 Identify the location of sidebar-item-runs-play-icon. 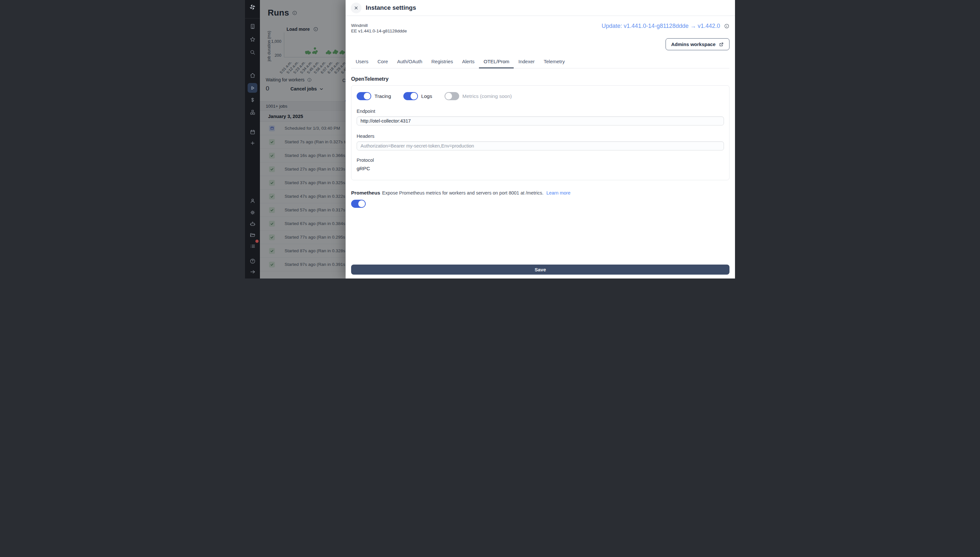
(253, 88).